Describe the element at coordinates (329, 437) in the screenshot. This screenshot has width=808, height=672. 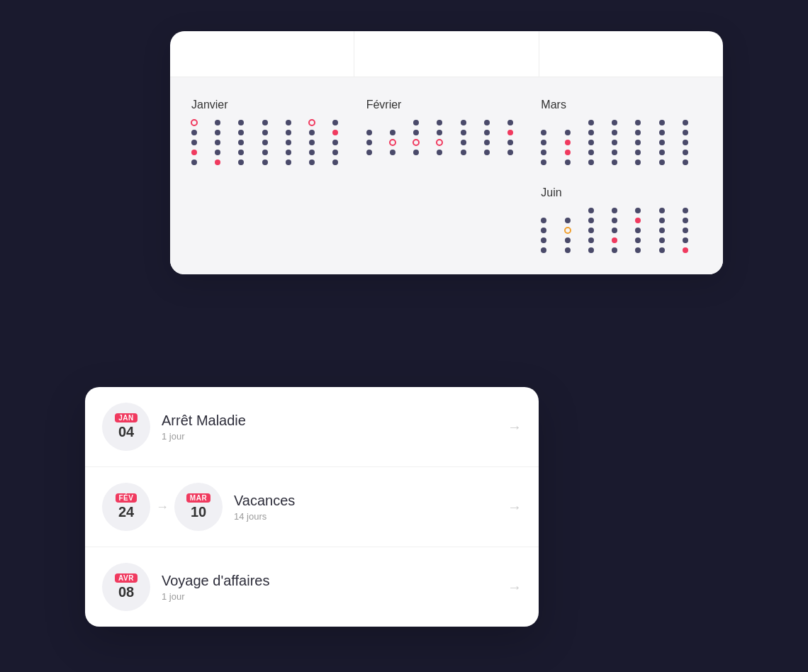
I see `event-duration: 1 jour` at that location.